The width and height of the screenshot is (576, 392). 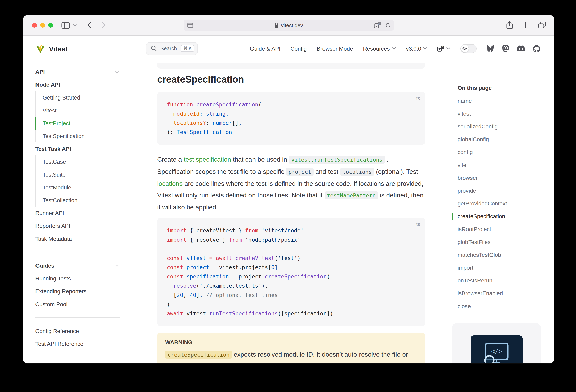 I want to click on sidebar-item-test-api-reference: Test API Reference, so click(x=77, y=344).